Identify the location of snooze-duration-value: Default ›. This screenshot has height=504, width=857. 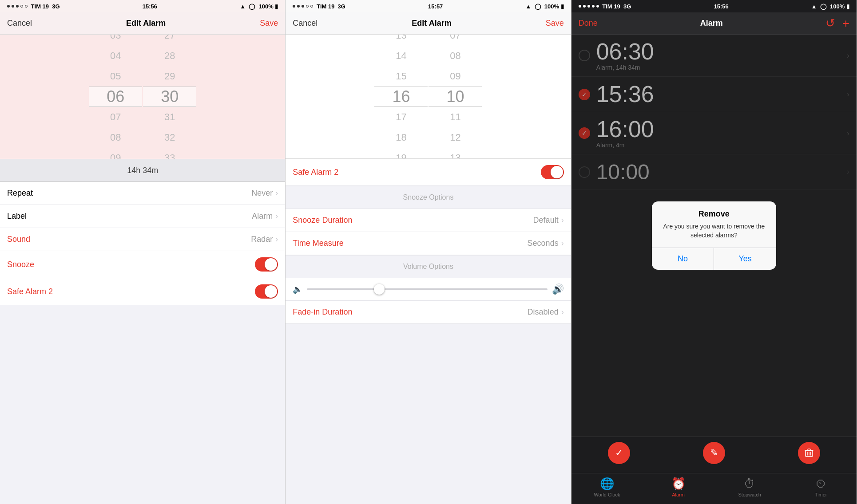
(549, 220).